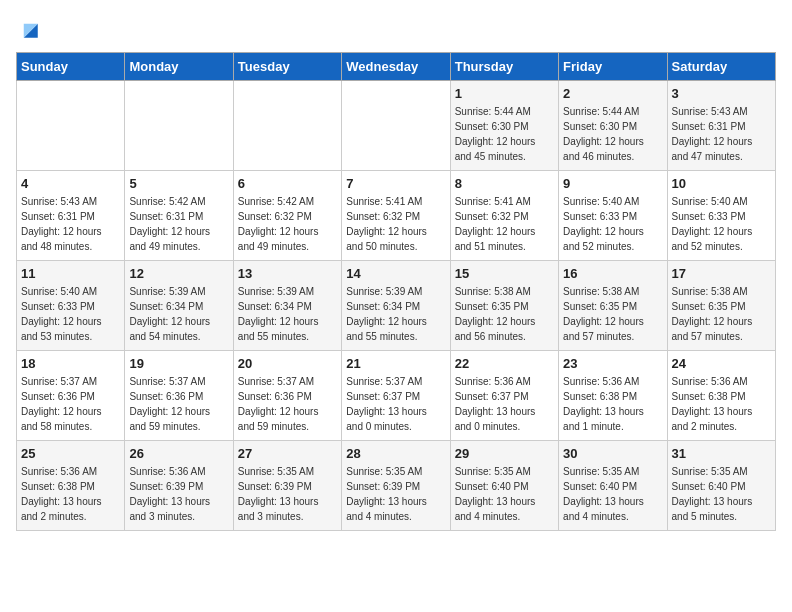 The image size is (792, 612). I want to click on day-number: 6, so click(288, 184).